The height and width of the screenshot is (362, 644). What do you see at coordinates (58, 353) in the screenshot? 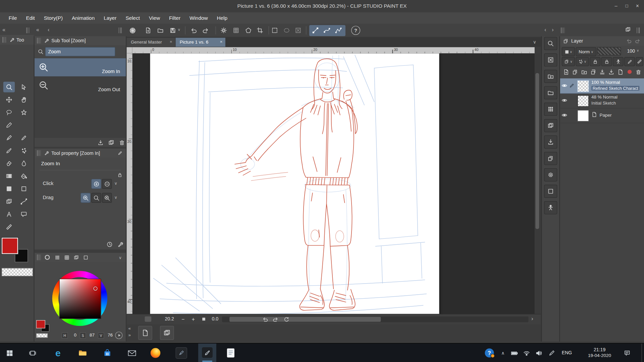
I see `edge-browser-button: e` at bounding box center [58, 353].